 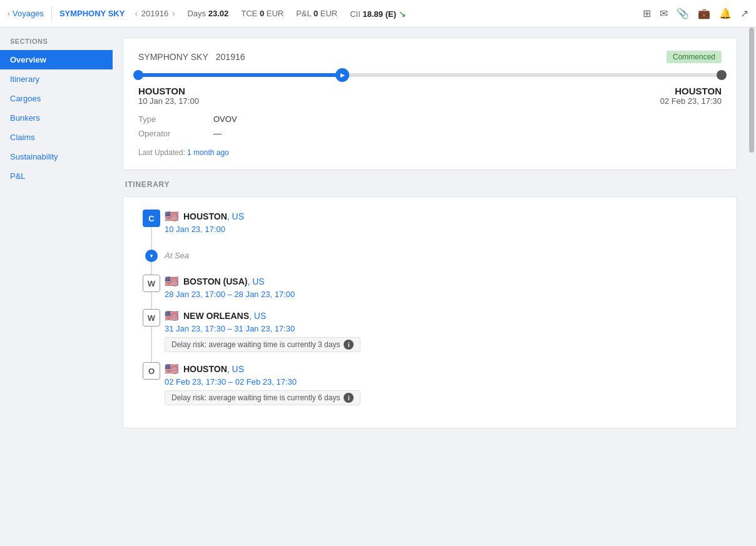 What do you see at coordinates (443, 382) in the screenshot?
I see `stop-date-range-4: 02 Feb 23, 17:30 – 02 Feb 23, 17:30` at bounding box center [443, 382].